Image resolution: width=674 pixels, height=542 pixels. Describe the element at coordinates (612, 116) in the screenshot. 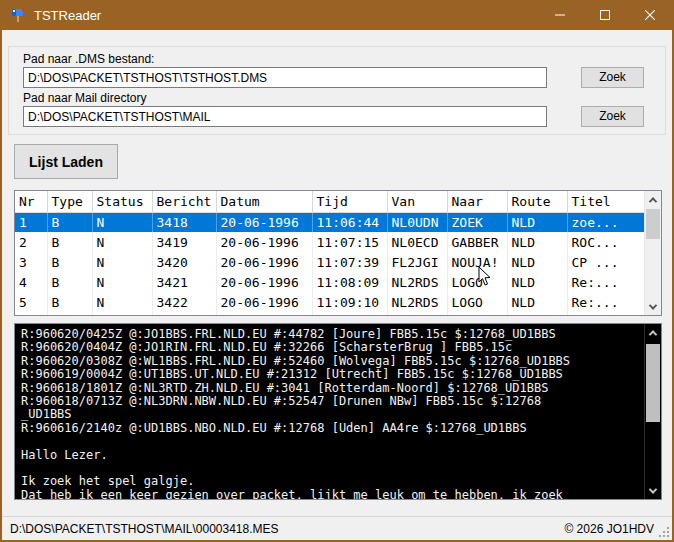

I see `mail-zoek-button: Zoek` at that location.